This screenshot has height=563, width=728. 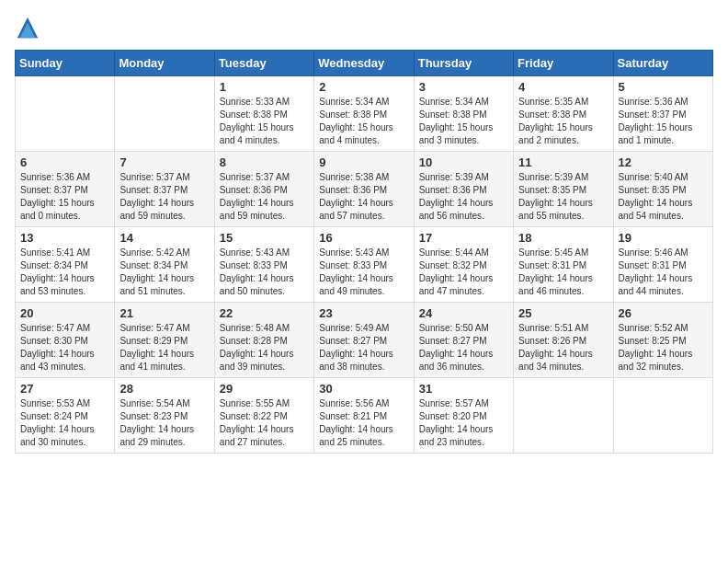 What do you see at coordinates (364, 313) in the screenshot?
I see `day-number: 23` at bounding box center [364, 313].